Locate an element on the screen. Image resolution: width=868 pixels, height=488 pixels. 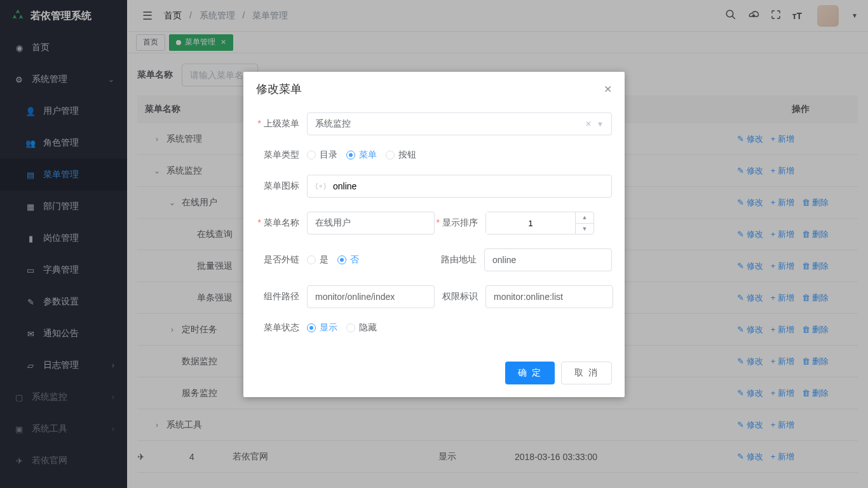
radio-option: 否 is located at coordinates (348, 260).